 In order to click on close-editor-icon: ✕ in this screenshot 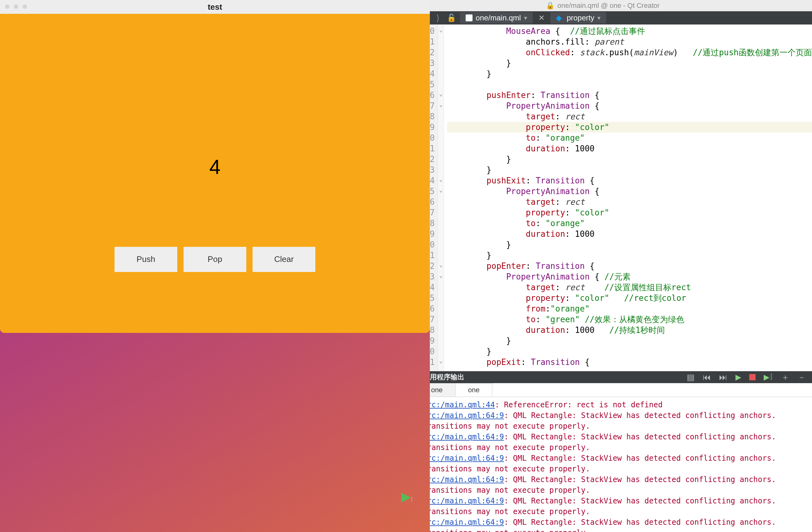, I will do `click(541, 18)`.